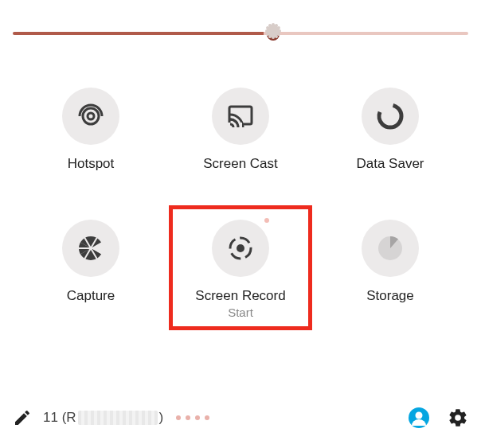  I want to click on tile-screen-cast: Screen Cast, so click(240, 130).